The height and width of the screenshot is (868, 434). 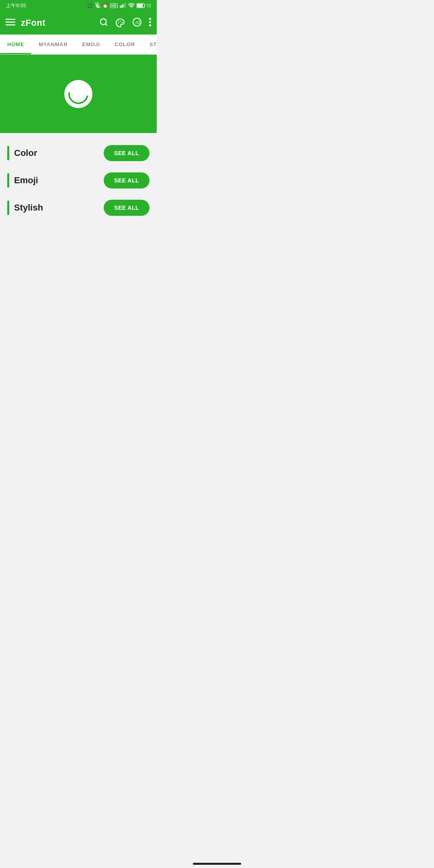 What do you see at coordinates (137, 23) in the screenshot?
I see `svg-text: A` at bounding box center [137, 23].